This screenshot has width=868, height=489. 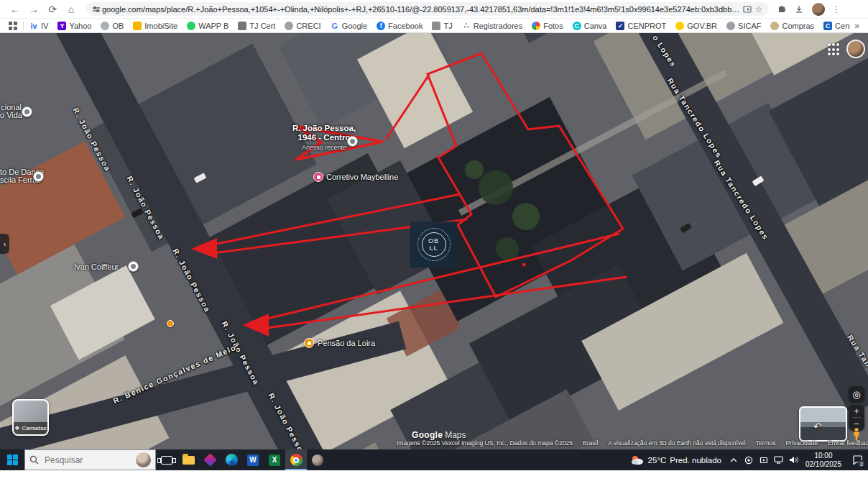 I want to click on bookmark-iv: ivIV, so click(x=39, y=26).